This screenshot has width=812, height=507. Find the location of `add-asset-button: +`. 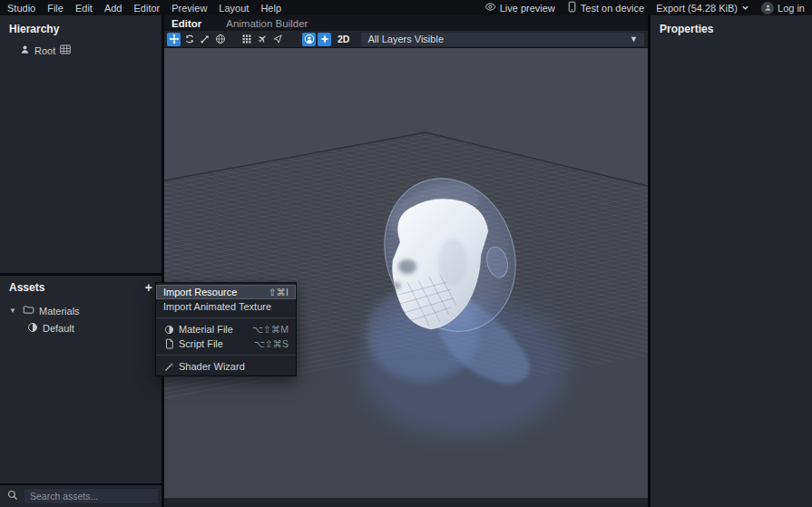

add-asset-button: + is located at coordinates (149, 288).